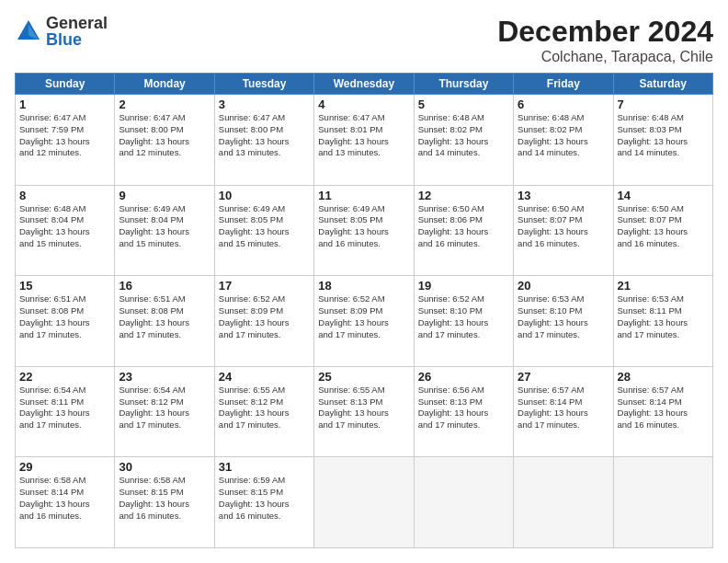 Image resolution: width=728 pixels, height=563 pixels. What do you see at coordinates (264, 140) in the screenshot?
I see `table-row: 3Sunrise: 6:47 AMSunset: 8:00 PMDaylight…` at bounding box center [264, 140].